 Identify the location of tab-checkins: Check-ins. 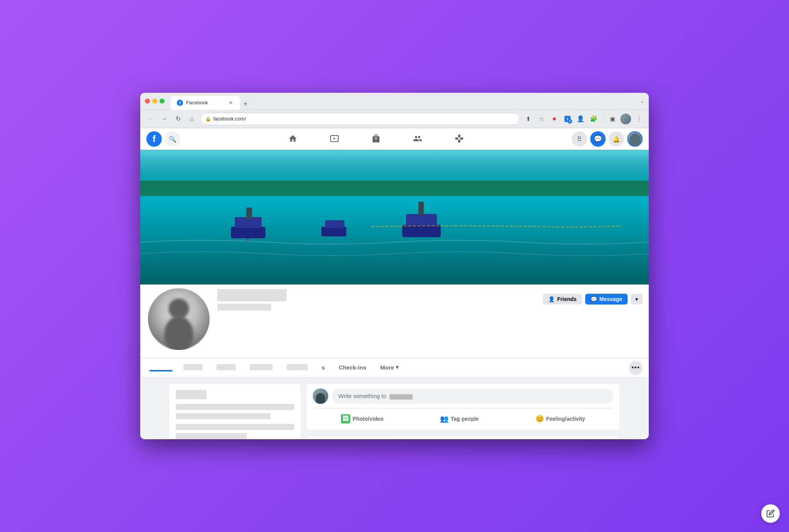
(353, 368).